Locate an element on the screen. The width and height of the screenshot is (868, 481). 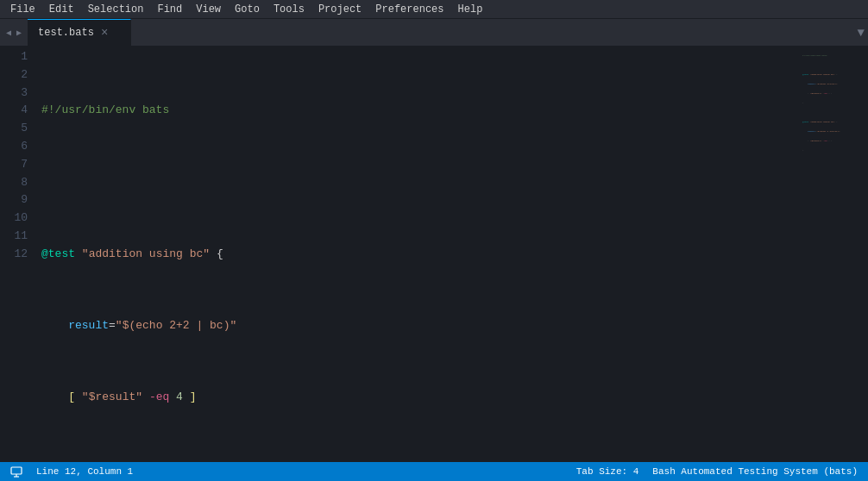
nav-left-arrow: ◀ is located at coordinates (9, 33).